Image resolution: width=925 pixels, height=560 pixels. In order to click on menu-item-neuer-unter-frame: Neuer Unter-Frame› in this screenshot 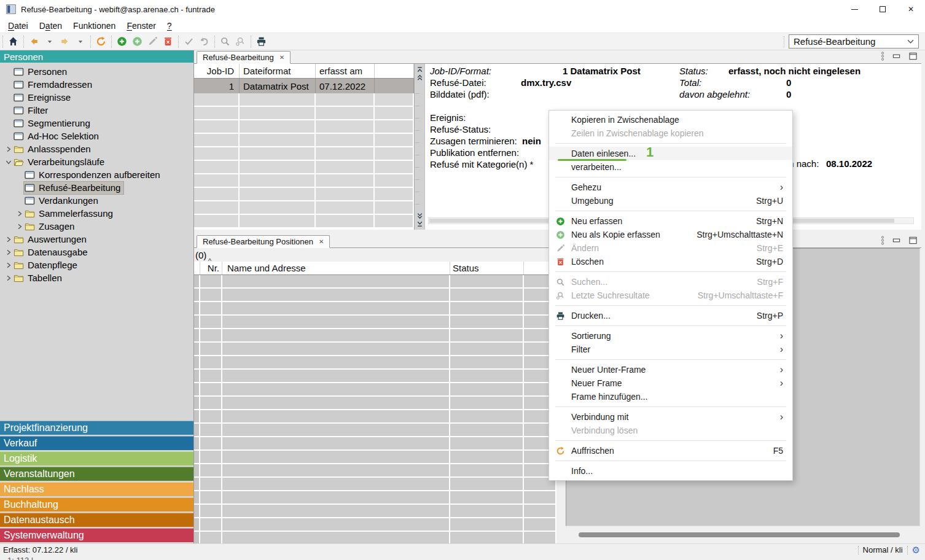, I will do `click(671, 370)`.